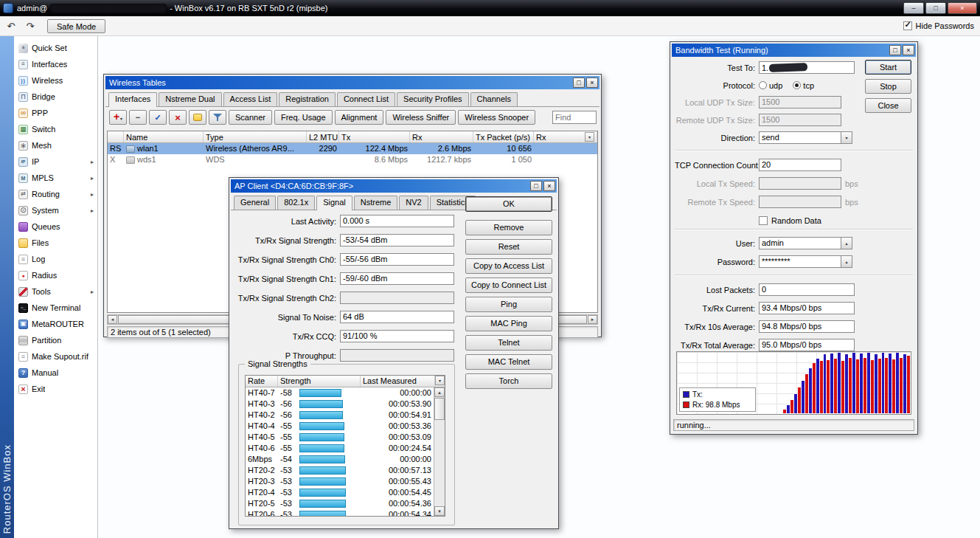 The width and height of the screenshot is (980, 538). What do you see at coordinates (509, 323) in the screenshot?
I see `mac-ping-button: MAC Ping` at bounding box center [509, 323].